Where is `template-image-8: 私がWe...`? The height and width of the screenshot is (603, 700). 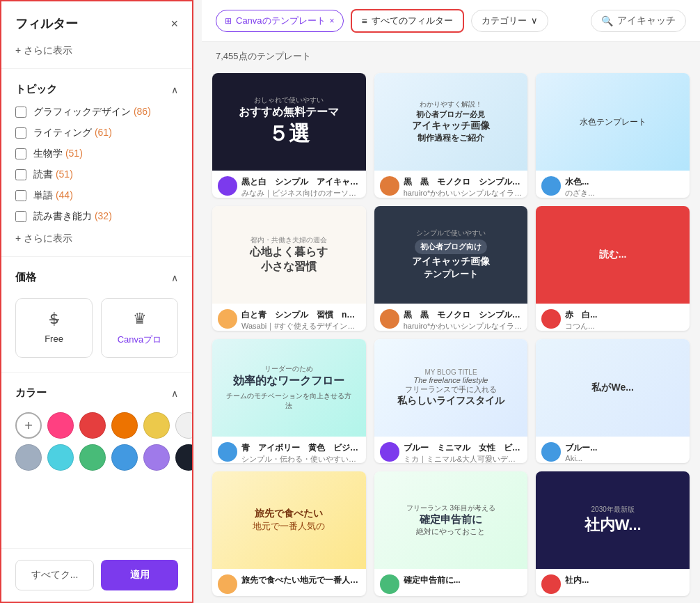 template-image-8: 私がWe... is located at coordinates (612, 388).